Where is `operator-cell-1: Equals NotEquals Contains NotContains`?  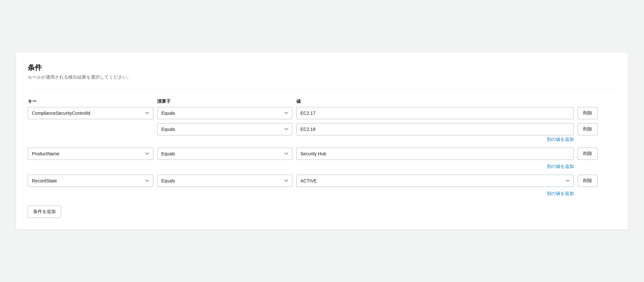 operator-cell-1: Equals NotEquals Contains NotContains is located at coordinates (225, 113).